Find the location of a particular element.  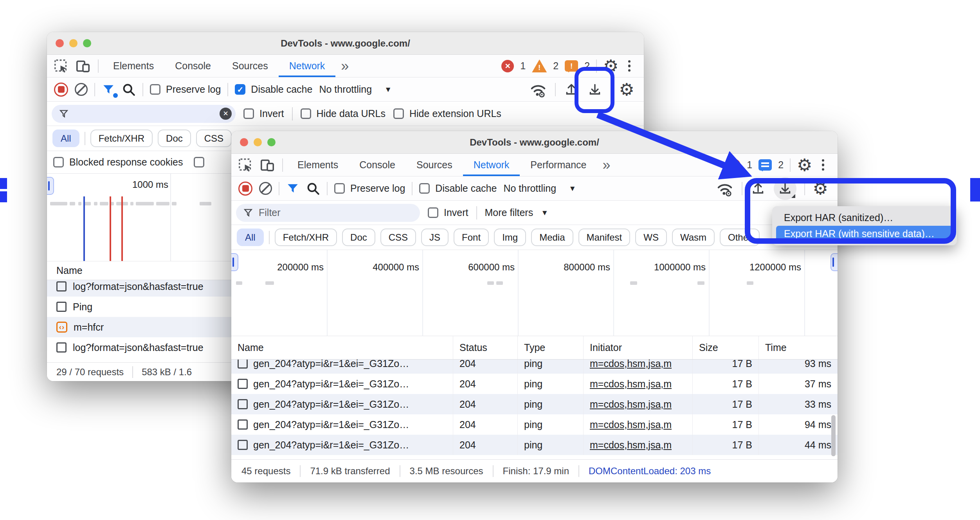

column-header-type: Type is located at coordinates (550, 347).